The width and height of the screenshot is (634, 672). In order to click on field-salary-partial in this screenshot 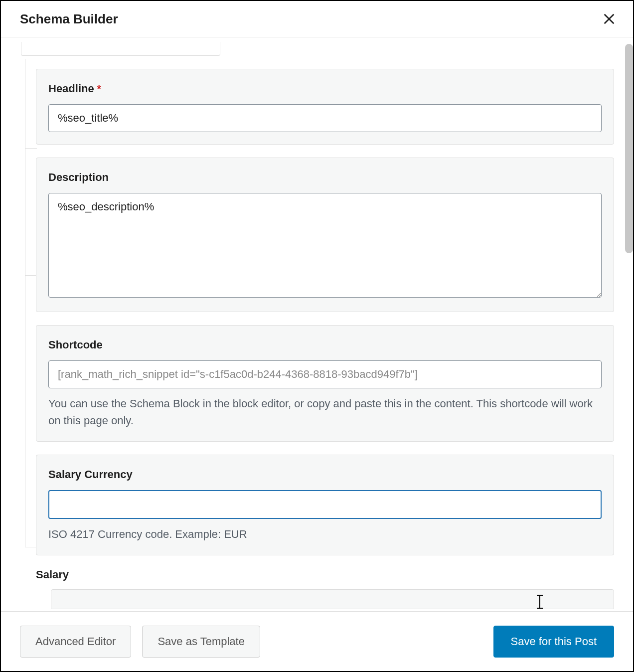, I will do `click(332, 599)`.